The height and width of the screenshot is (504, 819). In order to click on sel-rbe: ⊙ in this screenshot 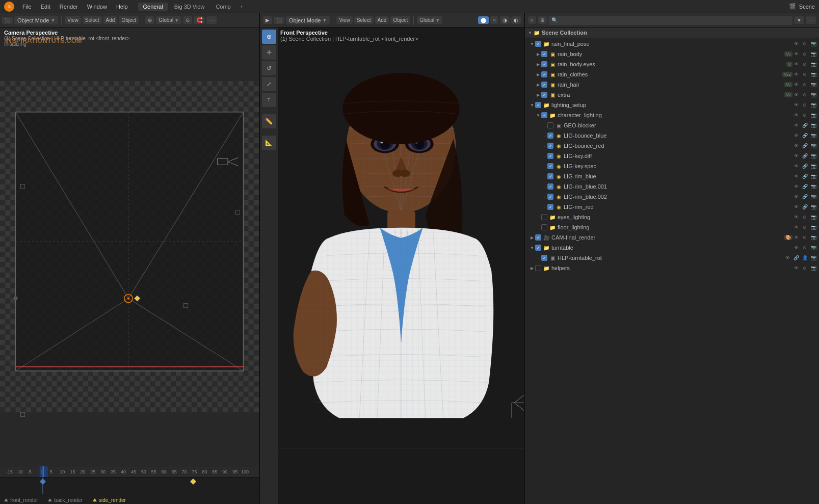, I will do `click(805, 64)`.